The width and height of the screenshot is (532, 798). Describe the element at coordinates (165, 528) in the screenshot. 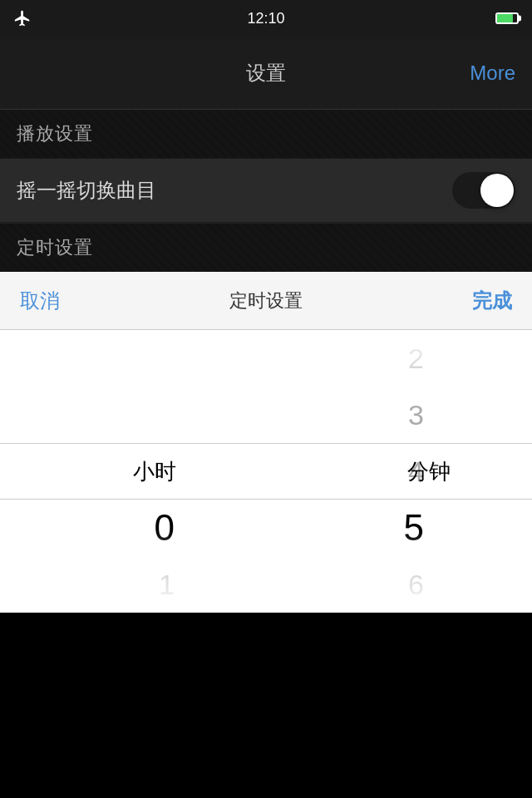

I see `hour-item-0: 0` at that location.